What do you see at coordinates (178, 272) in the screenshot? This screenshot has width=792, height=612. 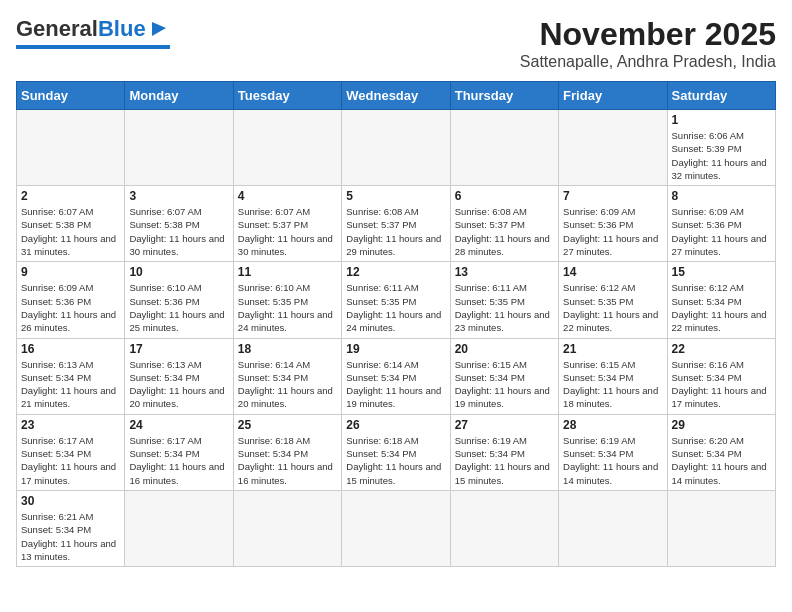 I see `day-number: 10` at bounding box center [178, 272].